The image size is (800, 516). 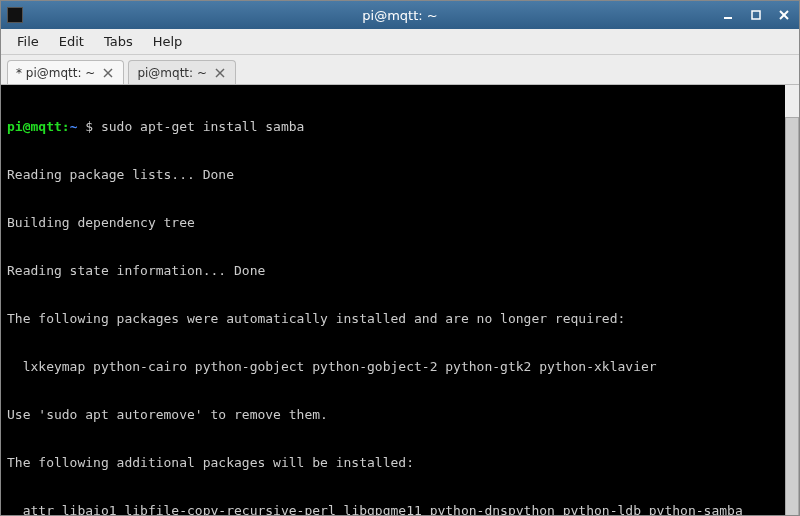 What do you see at coordinates (400, 463) in the screenshot?
I see `term-line: The following additional packages will b…` at bounding box center [400, 463].